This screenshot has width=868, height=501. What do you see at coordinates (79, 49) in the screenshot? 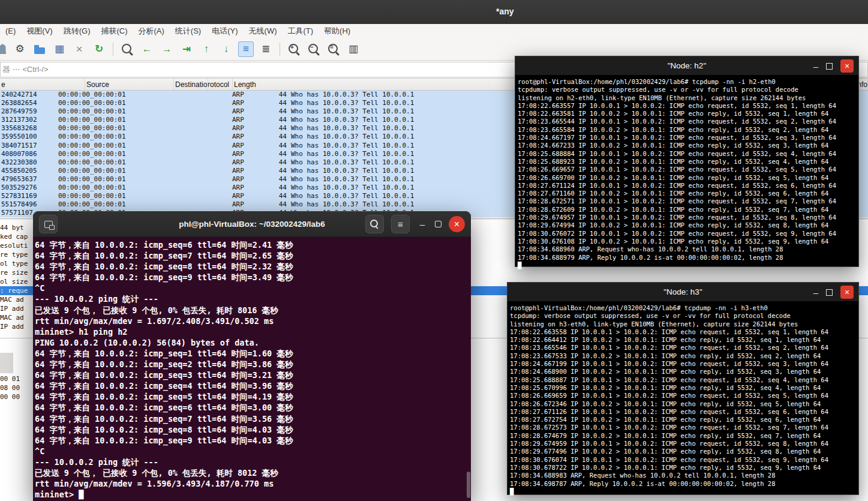
I see `close-capture-icon: ×` at bounding box center [79, 49].